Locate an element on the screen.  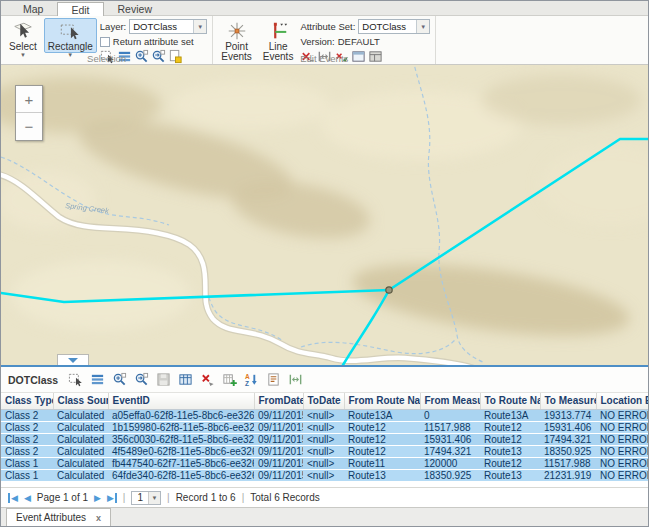
fit-columns-icon is located at coordinates (296, 380).